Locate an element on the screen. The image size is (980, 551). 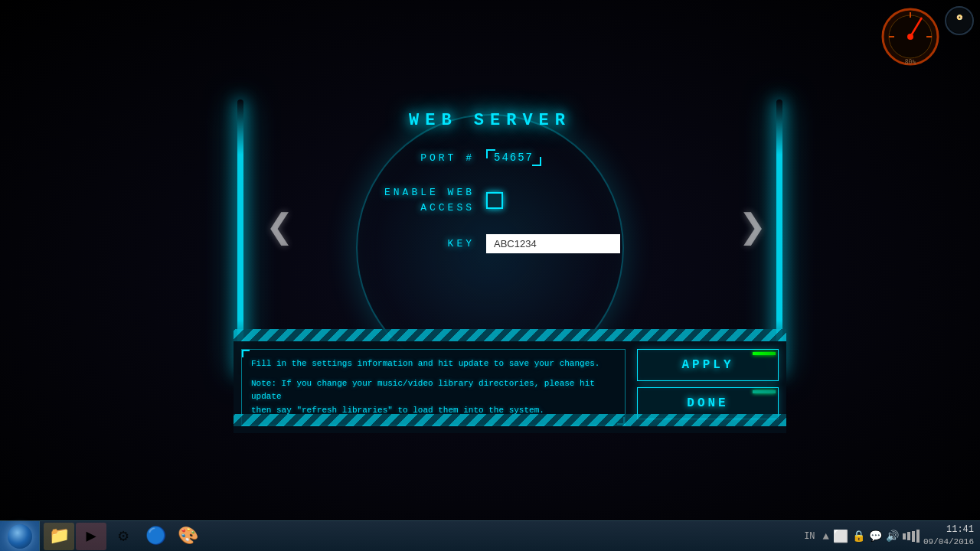
info-line-2: Note: If you change your music/video lib… is located at coordinates (433, 390).